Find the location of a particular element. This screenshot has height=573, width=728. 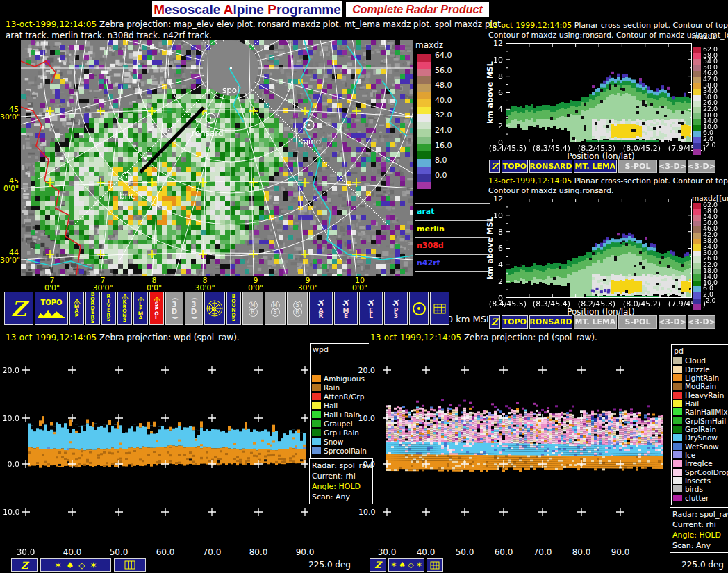

mr-button: MR is located at coordinates (253, 308).